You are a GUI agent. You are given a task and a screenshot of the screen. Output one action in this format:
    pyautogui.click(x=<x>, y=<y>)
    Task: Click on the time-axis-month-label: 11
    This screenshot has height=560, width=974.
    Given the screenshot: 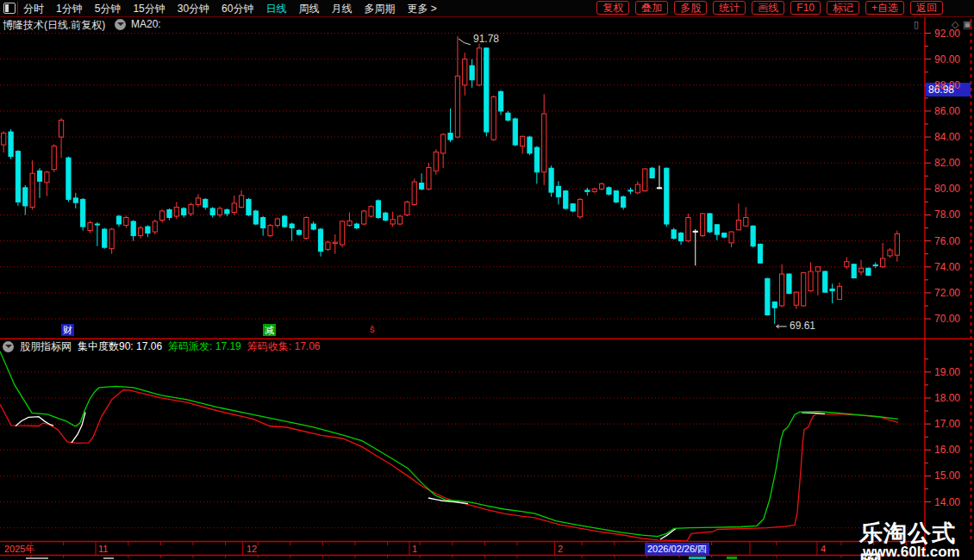 What is the action you would take?
    pyautogui.click(x=103, y=549)
    